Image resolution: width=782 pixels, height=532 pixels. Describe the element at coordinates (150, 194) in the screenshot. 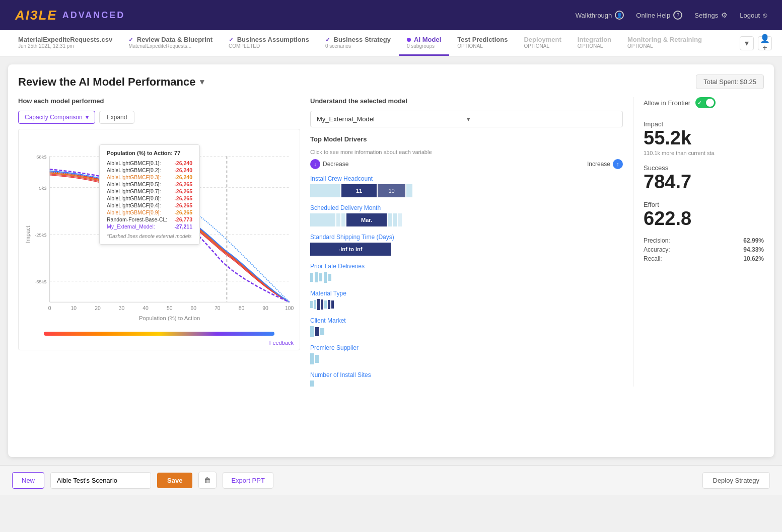

I see `chart-tooltip: Population (%) to Action: 77 AibleLightG…` at that location.